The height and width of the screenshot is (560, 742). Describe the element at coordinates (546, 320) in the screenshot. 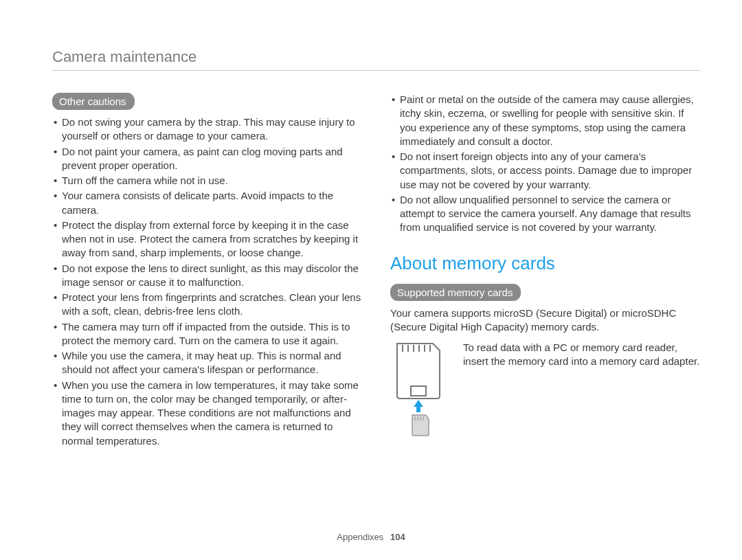

I see `supported-cards-intro: Your camera supports microSD (Secure Dig…` at that location.